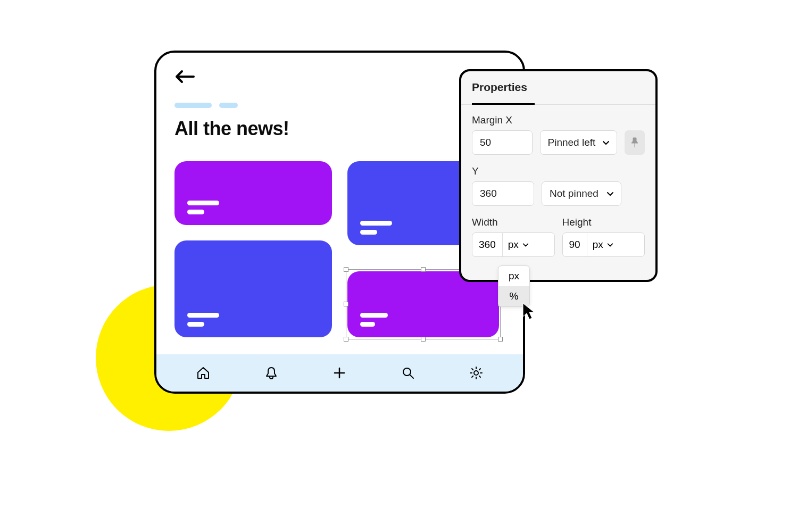  I want to click on width-field: 360 px, so click(513, 245).